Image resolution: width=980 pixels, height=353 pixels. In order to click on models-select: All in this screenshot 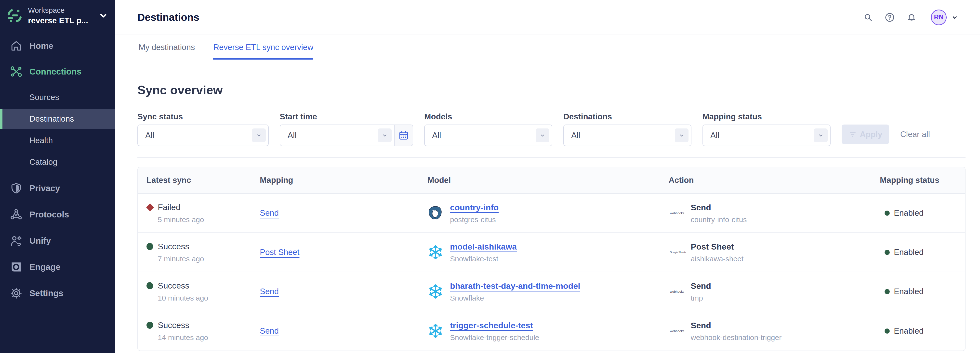, I will do `click(488, 135)`.